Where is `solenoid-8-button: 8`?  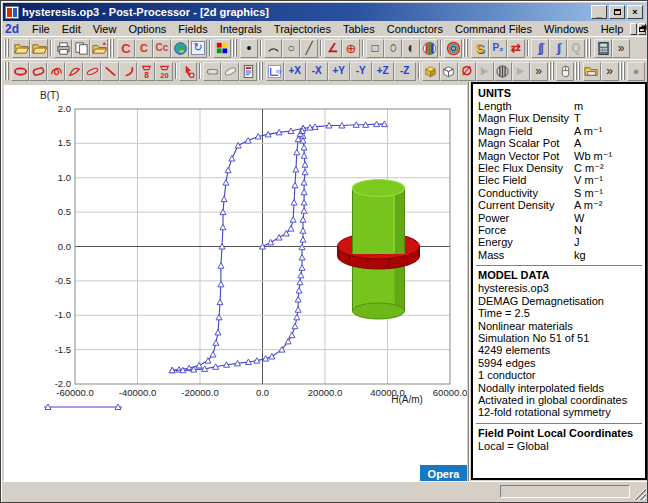 solenoid-8-button: 8 is located at coordinates (146, 72).